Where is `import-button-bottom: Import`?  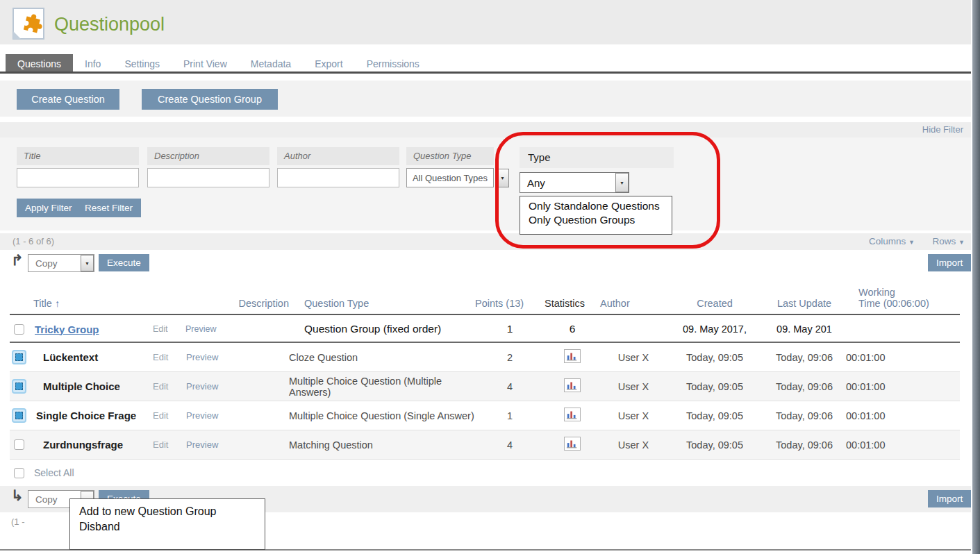
import-button-bottom: Import is located at coordinates (949, 498).